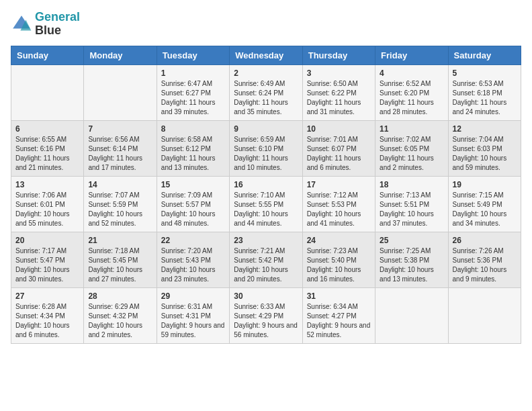 This screenshot has height=411, width=532. I want to click on day-number: 5, so click(485, 73).